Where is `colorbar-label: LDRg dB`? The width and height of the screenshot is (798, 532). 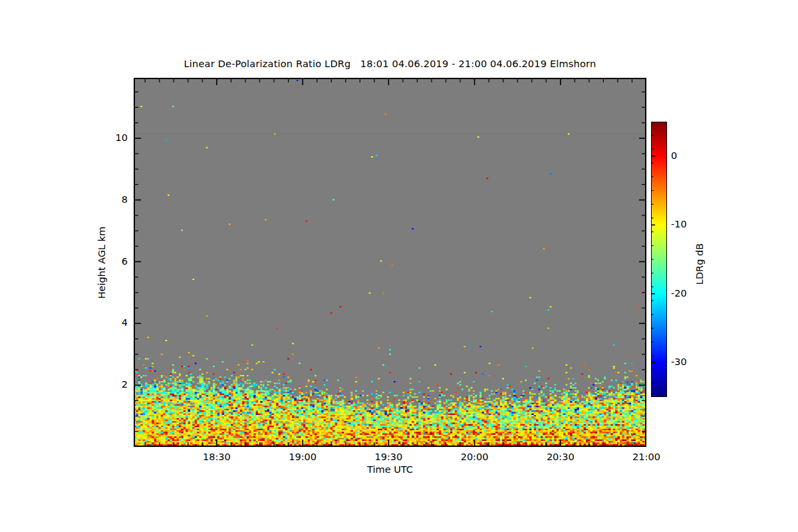 colorbar-label: LDRg dB is located at coordinates (700, 264).